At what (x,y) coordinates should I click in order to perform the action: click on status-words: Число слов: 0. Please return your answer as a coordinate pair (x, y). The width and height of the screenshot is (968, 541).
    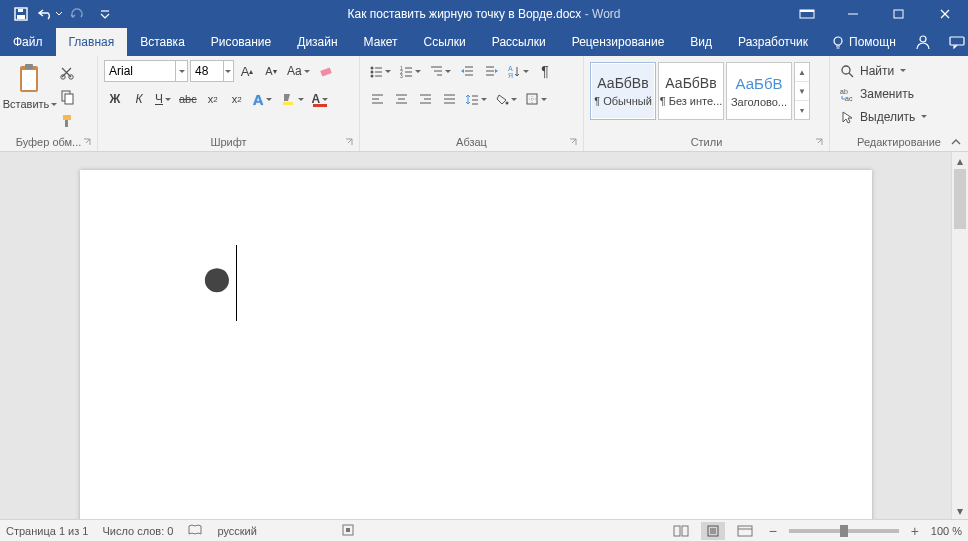
    Looking at the image, I should click on (138, 531).